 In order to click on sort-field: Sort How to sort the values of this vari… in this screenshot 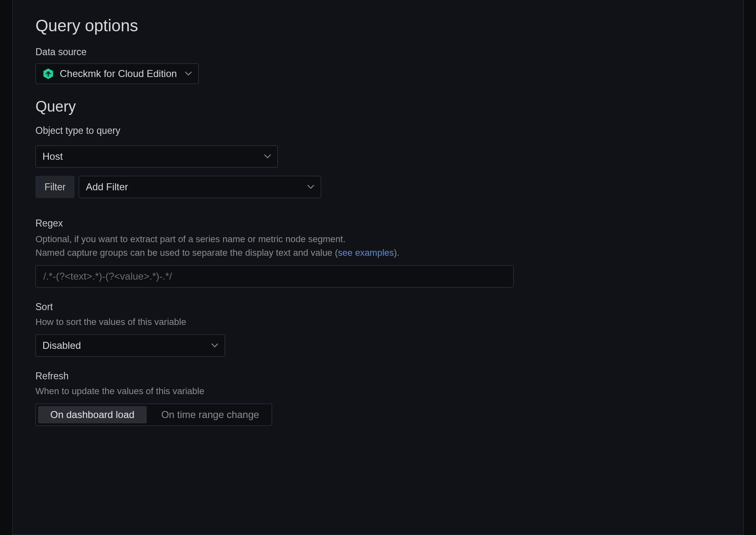, I will do `click(378, 329)`.